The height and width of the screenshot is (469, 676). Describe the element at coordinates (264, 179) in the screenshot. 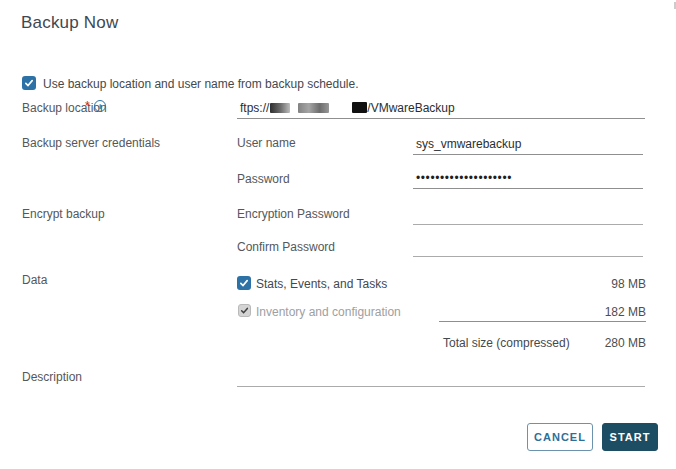

I see `password-label: Password` at that location.